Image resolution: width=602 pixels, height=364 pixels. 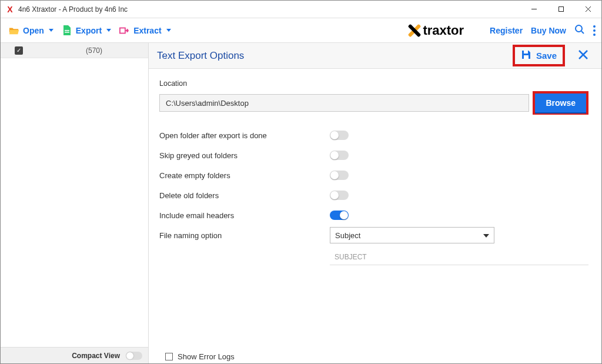 I want to click on file-naming-preview: SUBJECT, so click(x=459, y=257).